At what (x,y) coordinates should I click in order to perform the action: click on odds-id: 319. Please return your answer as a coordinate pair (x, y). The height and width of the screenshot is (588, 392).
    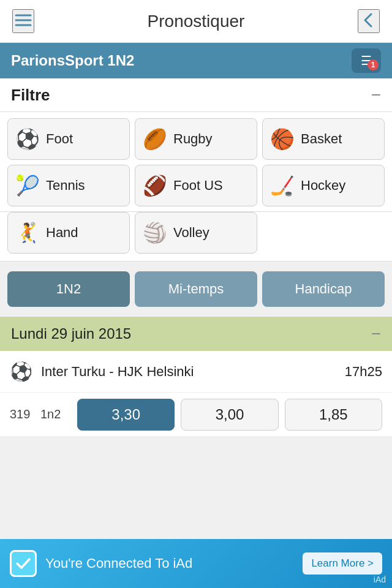
    Looking at the image, I should click on (22, 414).